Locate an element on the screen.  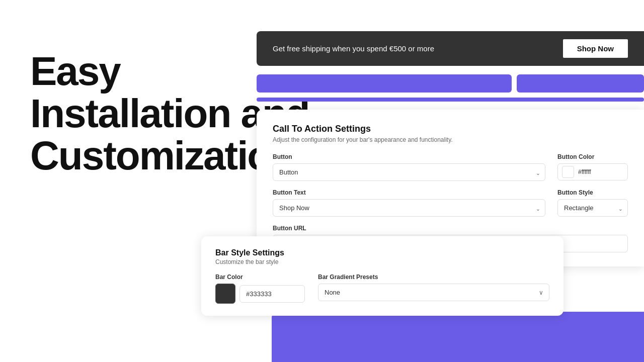
button-type-label: Button is located at coordinates (409, 157).